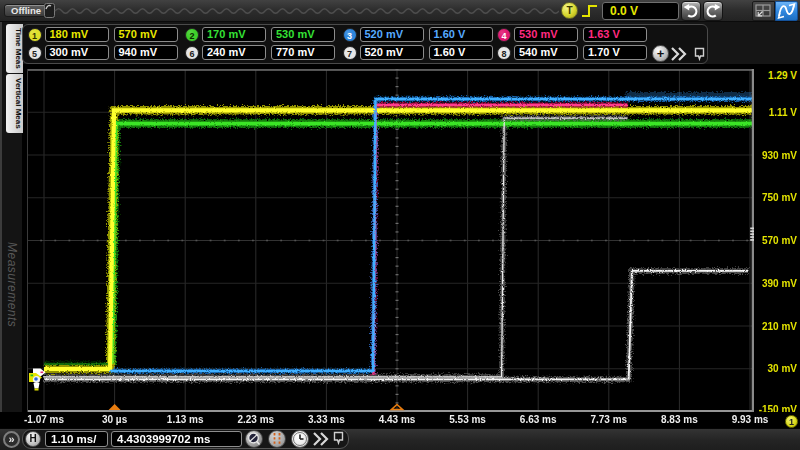 The image size is (800, 450). What do you see at coordinates (776, 240) in the screenshot?
I see `y-axis-label: 570 mV` at bounding box center [776, 240].